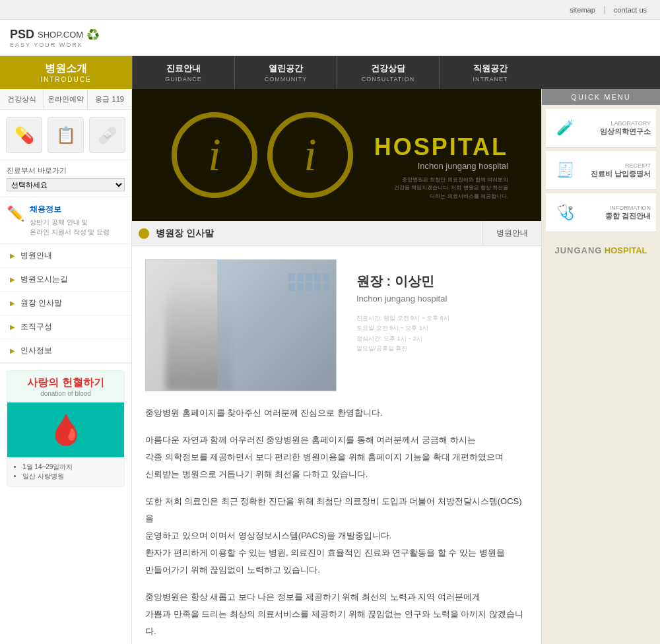 The width and height of the screenshot is (660, 644). What do you see at coordinates (66, 383) in the screenshot?
I see `banner-title: 사랑의 헌혈하기` at bounding box center [66, 383].